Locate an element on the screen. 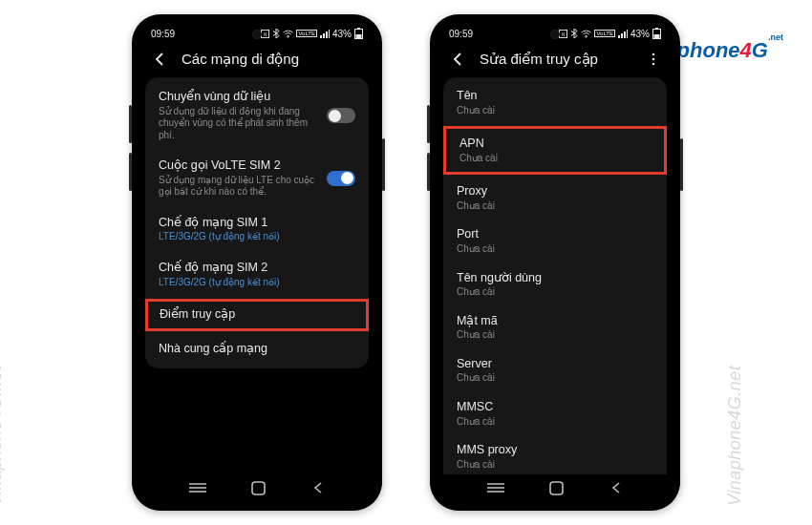  field-label: Server is located at coordinates (555, 365).